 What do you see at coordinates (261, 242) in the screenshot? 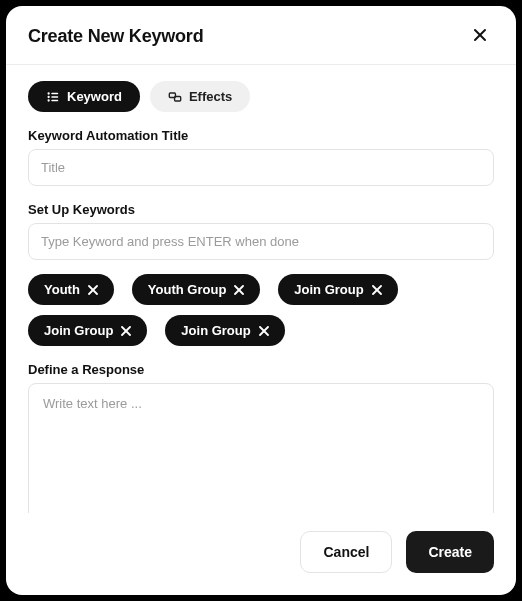
I see `keywords-input` at bounding box center [261, 242].